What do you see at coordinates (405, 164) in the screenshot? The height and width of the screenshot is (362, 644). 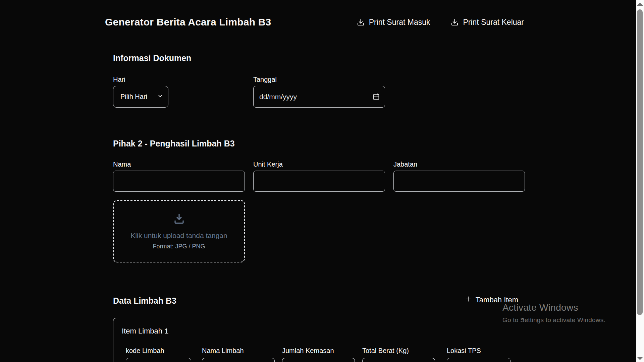 I see `jabatan-label: Jabatan` at bounding box center [405, 164].